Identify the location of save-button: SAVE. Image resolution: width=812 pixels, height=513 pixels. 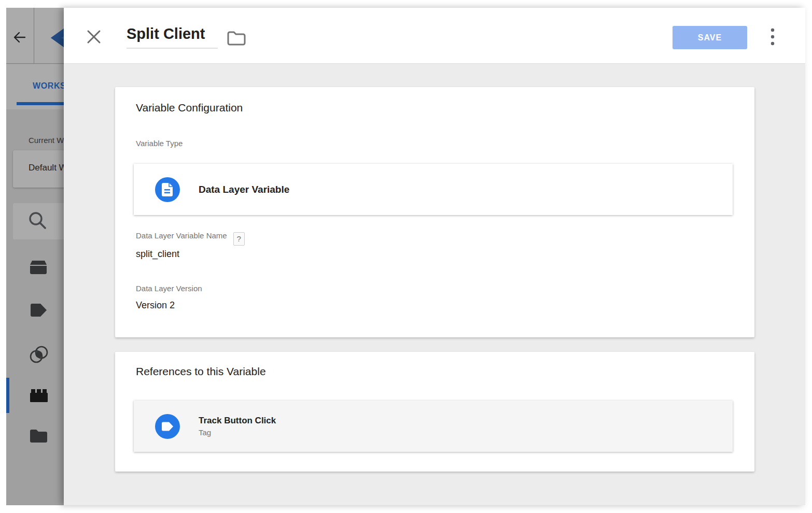
(710, 37).